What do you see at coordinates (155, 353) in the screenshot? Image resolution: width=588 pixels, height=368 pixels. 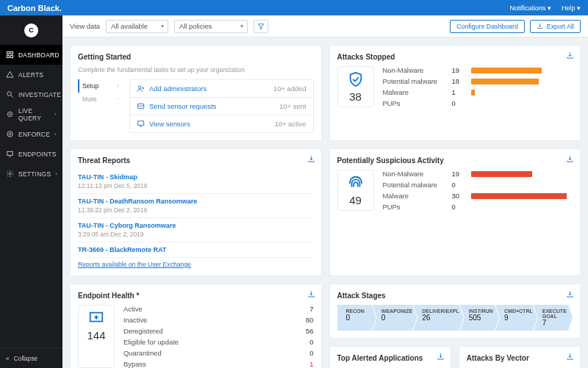 I see `row-label: Quarantined` at bounding box center [155, 353].